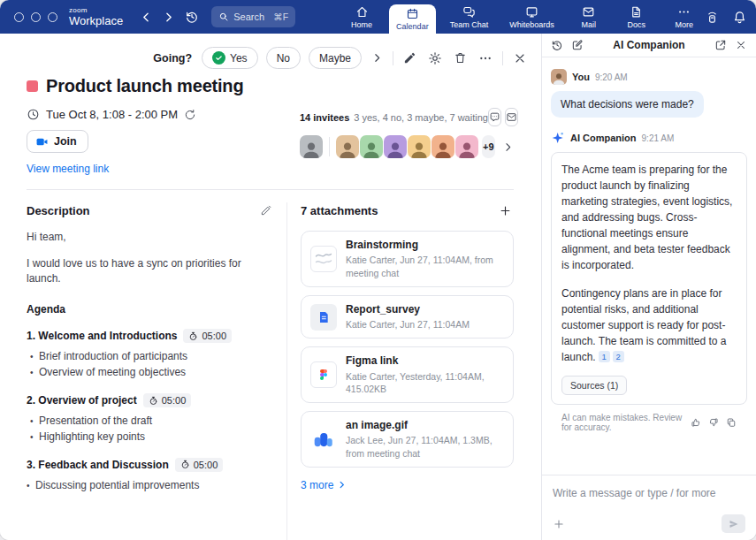  What do you see at coordinates (577, 45) in the screenshot?
I see `ai-new-chat-button` at bounding box center [577, 45].